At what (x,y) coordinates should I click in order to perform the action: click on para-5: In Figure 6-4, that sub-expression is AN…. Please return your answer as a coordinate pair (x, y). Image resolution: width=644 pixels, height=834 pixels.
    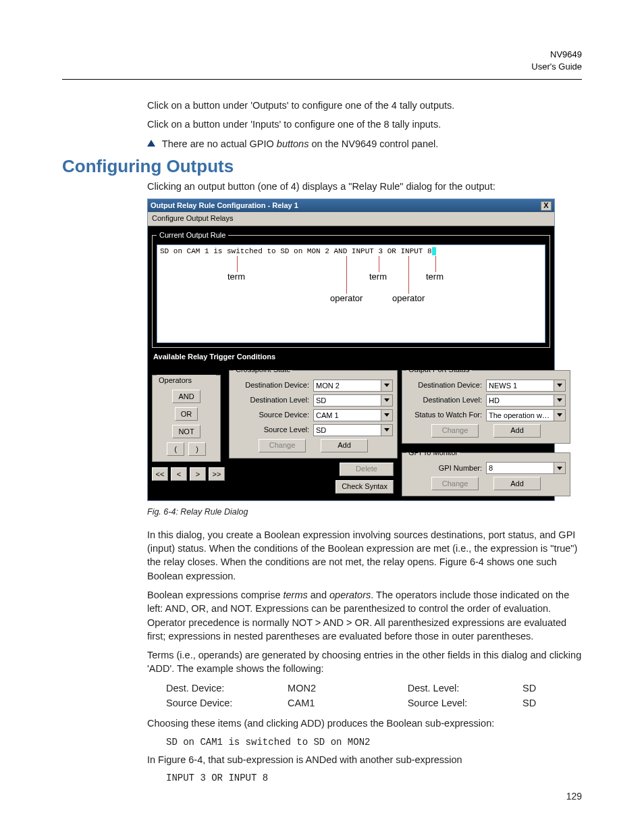
    Looking at the image, I should click on (365, 760).